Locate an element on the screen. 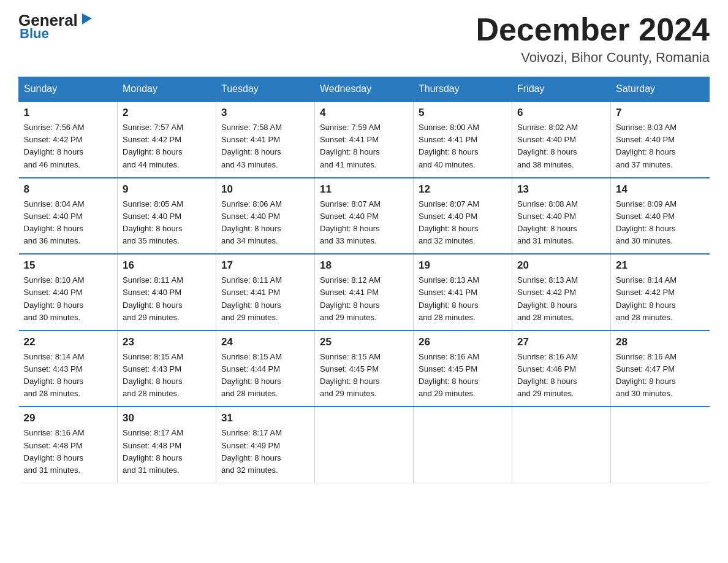 Image resolution: width=728 pixels, height=563 pixels. calendar-day-cell: 29Sunrise: 8:16 AM Sunset: 4:48 PM Dayli… is located at coordinates (69, 445).